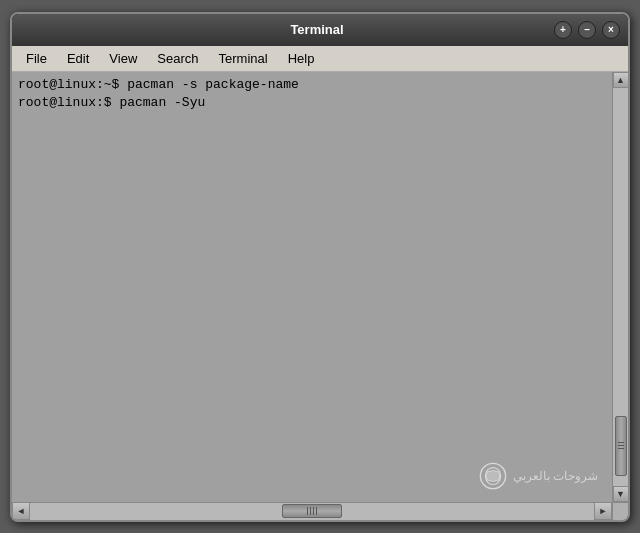  I want to click on window-controls: + – ×, so click(587, 30).